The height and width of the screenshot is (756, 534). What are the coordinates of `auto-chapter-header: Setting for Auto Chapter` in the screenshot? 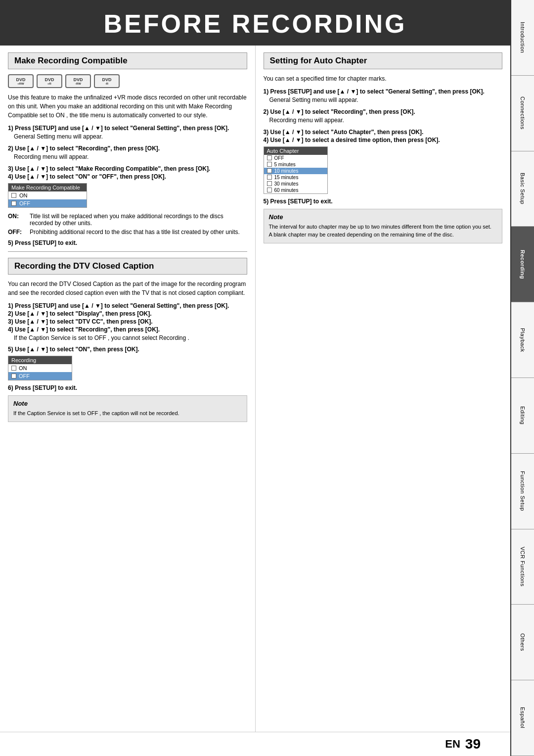 It's located at (383, 61).